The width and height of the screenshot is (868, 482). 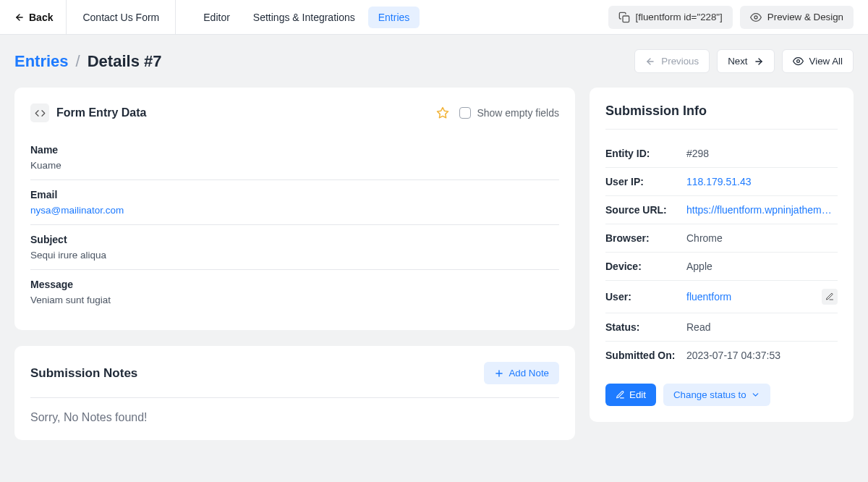 What do you see at coordinates (755, 395) in the screenshot?
I see `chevron-down-icon` at bounding box center [755, 395].